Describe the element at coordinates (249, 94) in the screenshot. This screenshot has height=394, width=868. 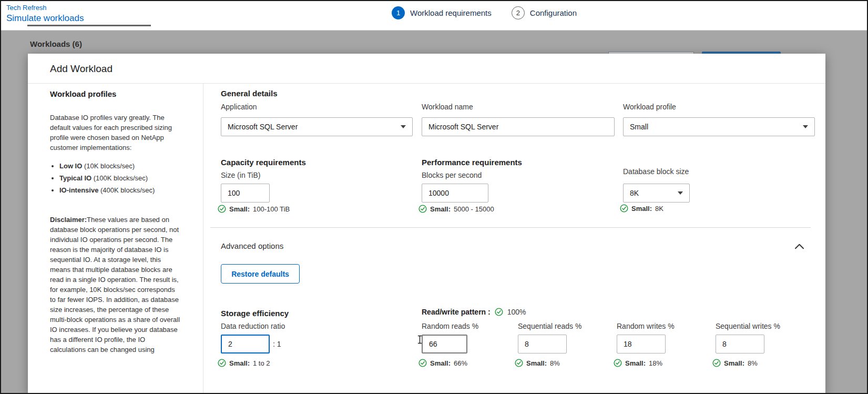
I see `general-details-heading: General details` at that location.